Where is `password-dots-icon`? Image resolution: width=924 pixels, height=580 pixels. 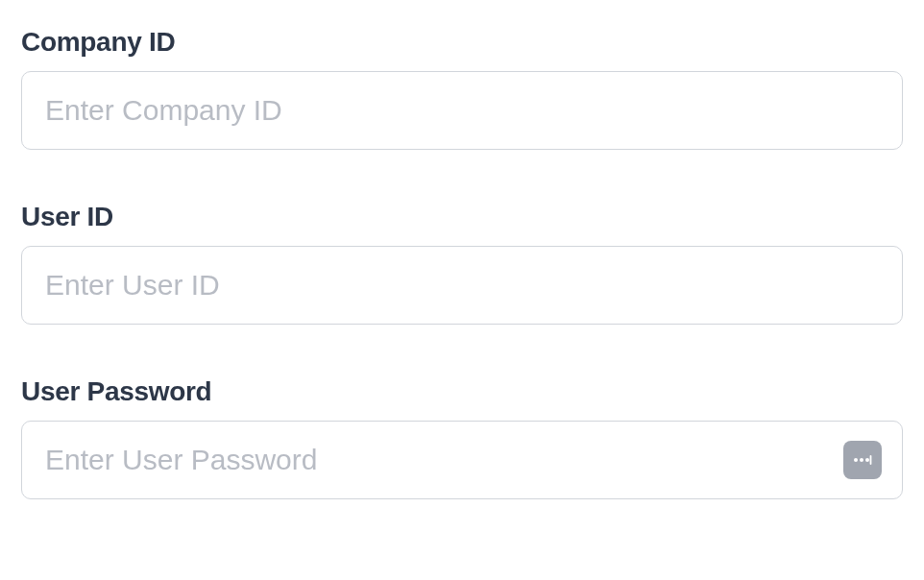
password-dots-icon is located at coordinates (863, 460).